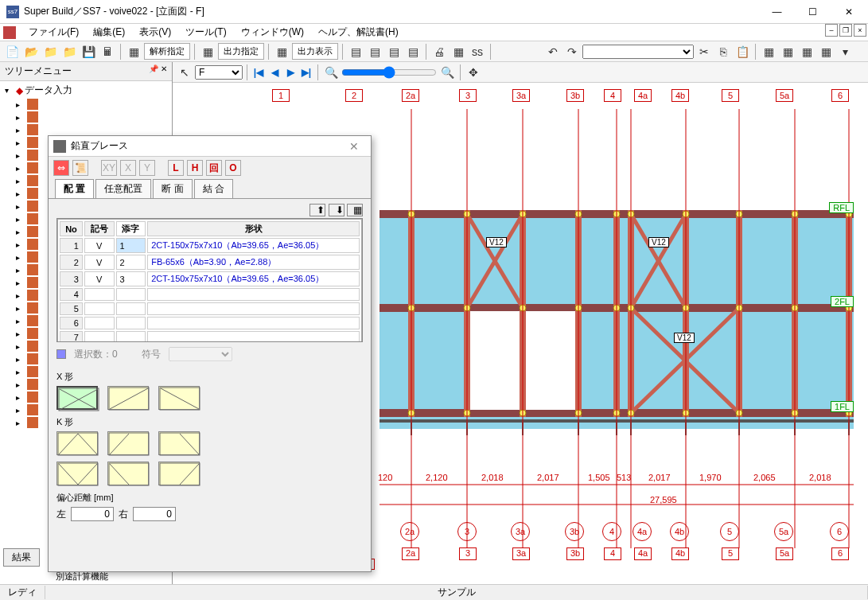 The width and height of the screenshot is (868, 600). What do you see at coordinates (61, 168) in the screenshot?
I see `dlg-tb-1: ⇔` at bounding box center [61, 168].